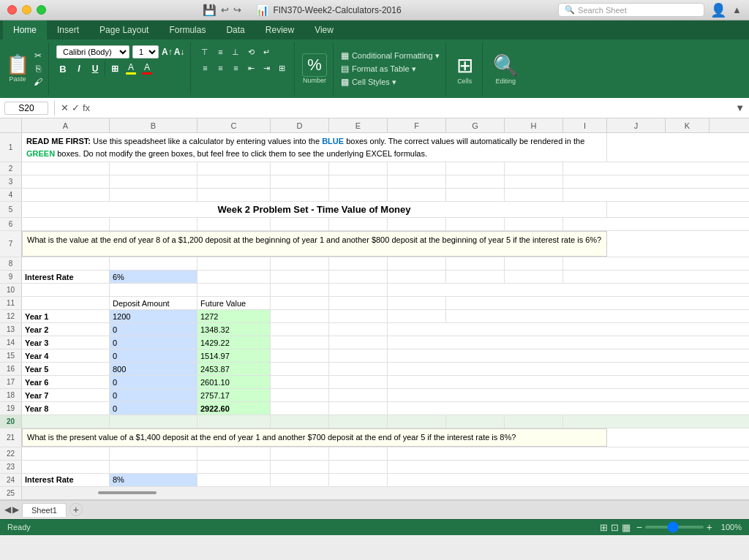 The height and width of the screenshot is (560, 749). Describe the element at coordinates (93, 52) in the screenshot. I see `font-face-select: Calibri (Body)` at that location.